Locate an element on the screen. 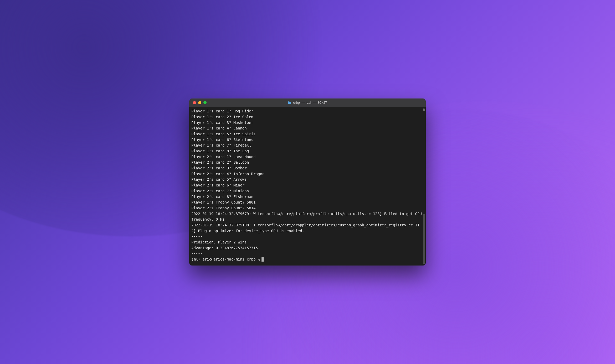 This screenshot has width=615, height=364. window-title-folder: crbp is located at coordinates (296, 102).